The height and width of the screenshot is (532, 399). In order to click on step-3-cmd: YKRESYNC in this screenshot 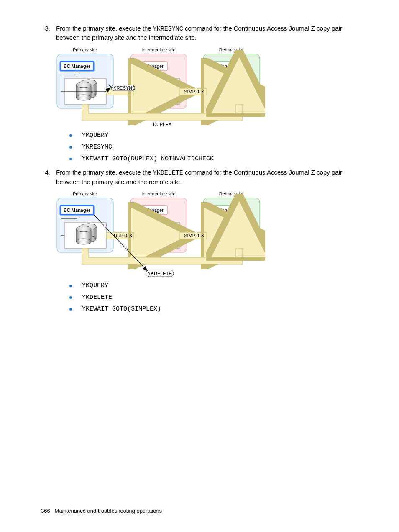, I will do `click(168, 29)`.